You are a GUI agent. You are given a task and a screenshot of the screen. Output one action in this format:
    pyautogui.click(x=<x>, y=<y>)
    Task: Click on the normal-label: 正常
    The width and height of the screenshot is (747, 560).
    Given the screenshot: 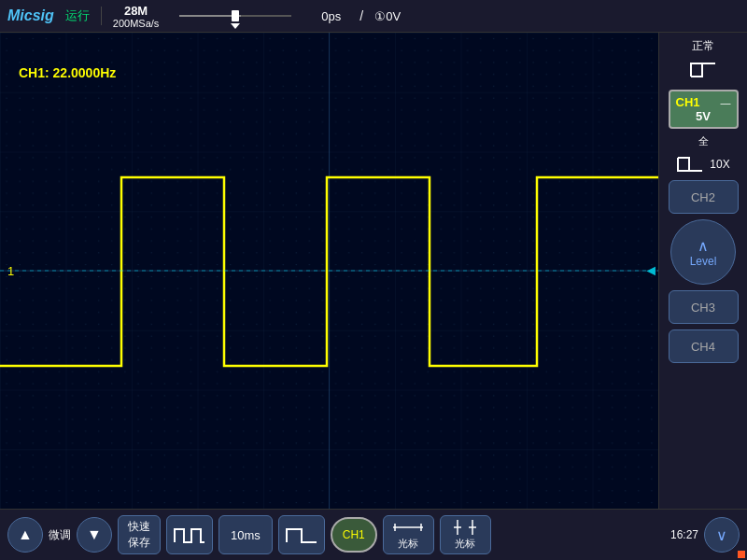 What is the action you would take?
    pyautogui.click(x=703, y=47)
    